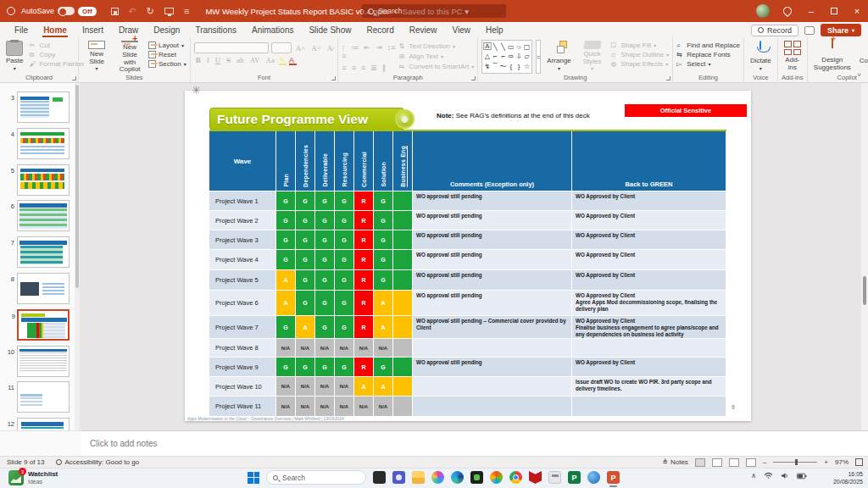 This screenshot has width=868, height=488. I want to click on status-cell-dependencies: A, so click(305, 327).